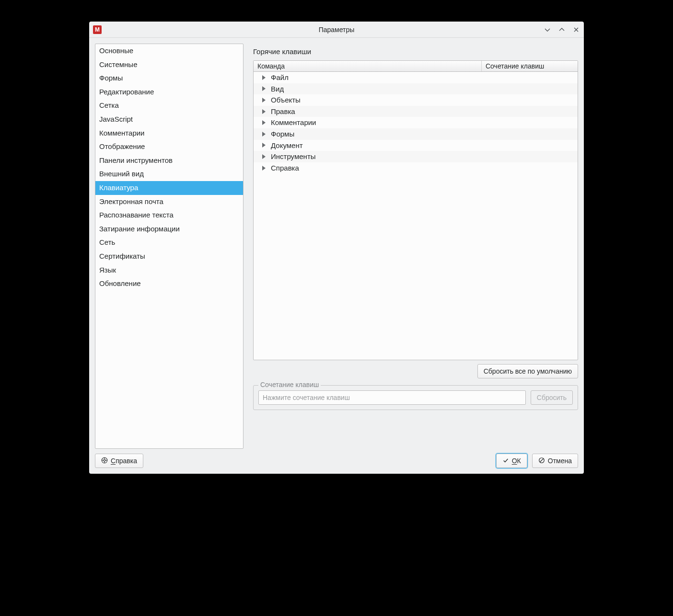 Image resolution: width=673 pixels, height=616 pixels. I want to click on sidebar-item: Затирание информации, so click(169, 229).